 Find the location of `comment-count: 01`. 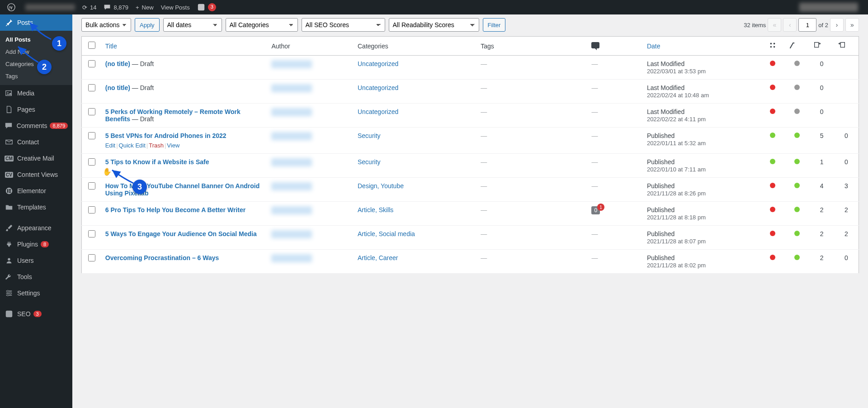

comment-count: 01 is located at coordinates (596, 210).